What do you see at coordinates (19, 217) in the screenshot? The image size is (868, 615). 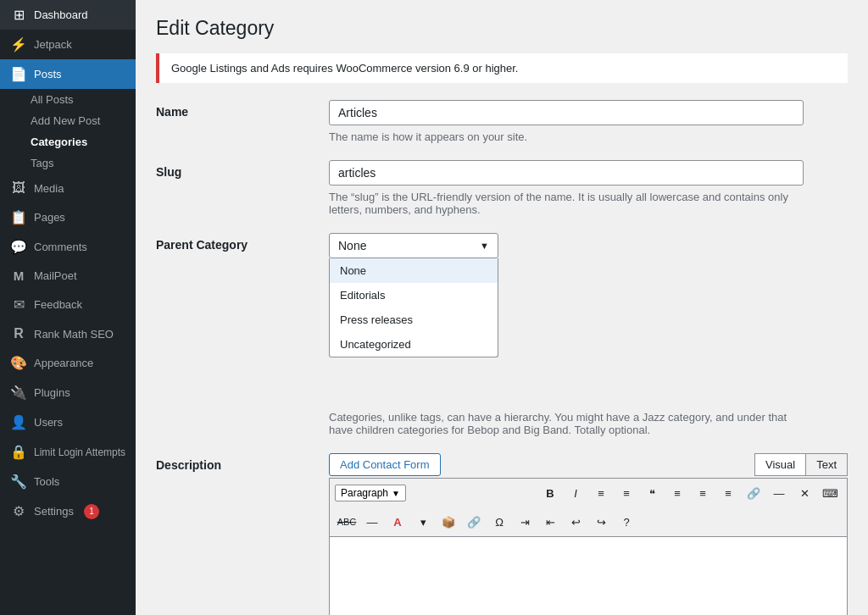 I see `pages-icon: 📋` at bounding box center [19, 217].